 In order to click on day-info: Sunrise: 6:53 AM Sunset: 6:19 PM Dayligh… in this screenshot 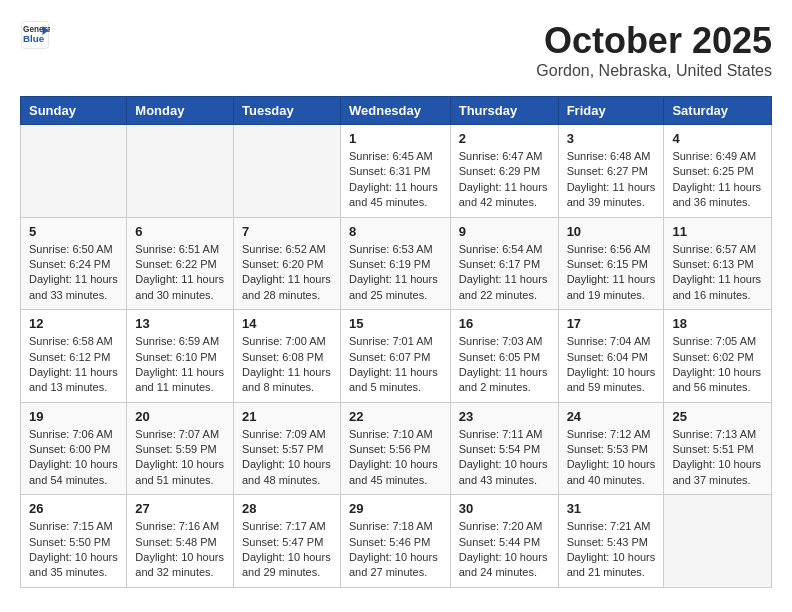, I will do `click(396, 273)`.